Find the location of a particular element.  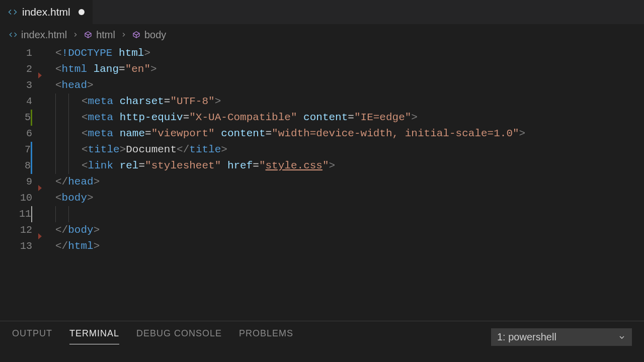

line-number: 6 is located at coordinates (16, 134).